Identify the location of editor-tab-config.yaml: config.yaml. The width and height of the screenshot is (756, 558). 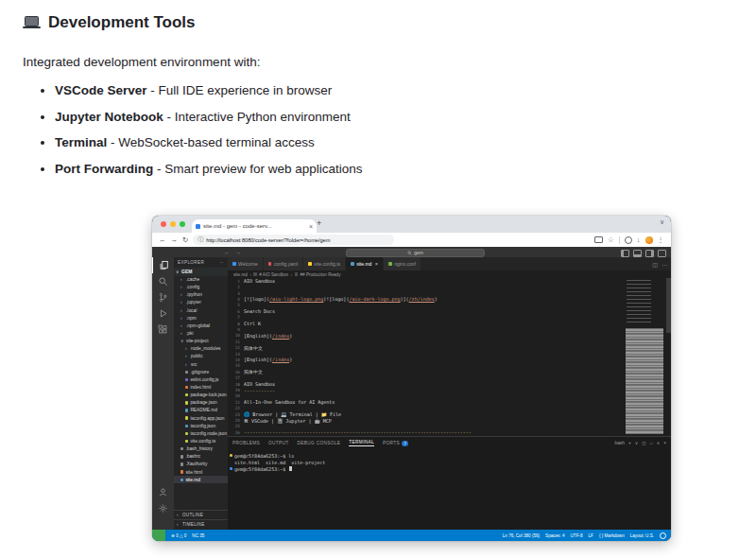
(284, 264).